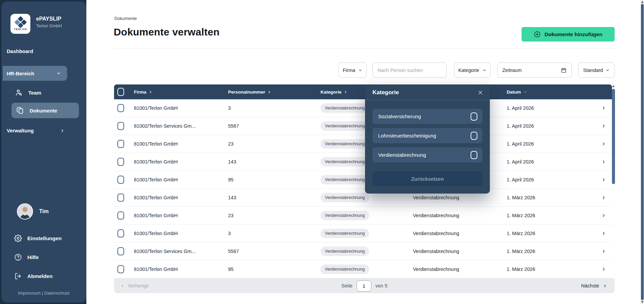 The width and height of the screenshot is (644, 304). What do you see at coordinates (596, 70) in the screenshot?
I see `filter-standard: Standard` at bounding box center [596, 70].